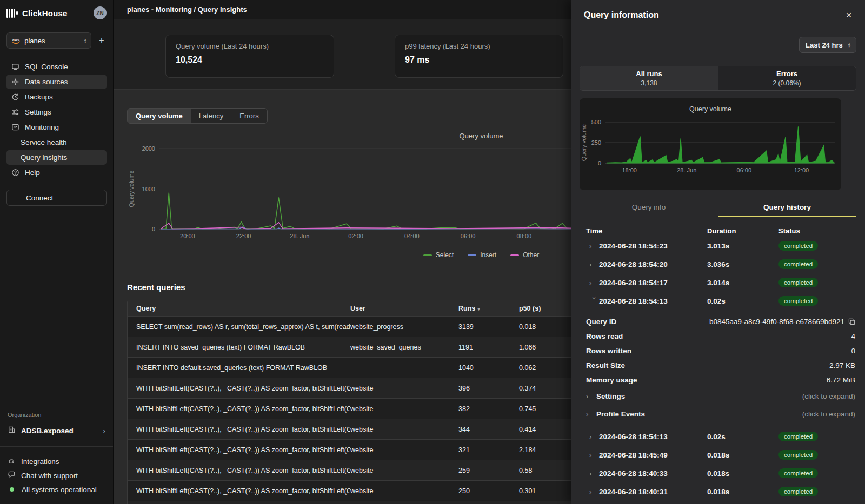  What do you see at coordinates (211, 116) in the screenshot?
I see `tab-latency: Latency` at bounding box center [211, 116].